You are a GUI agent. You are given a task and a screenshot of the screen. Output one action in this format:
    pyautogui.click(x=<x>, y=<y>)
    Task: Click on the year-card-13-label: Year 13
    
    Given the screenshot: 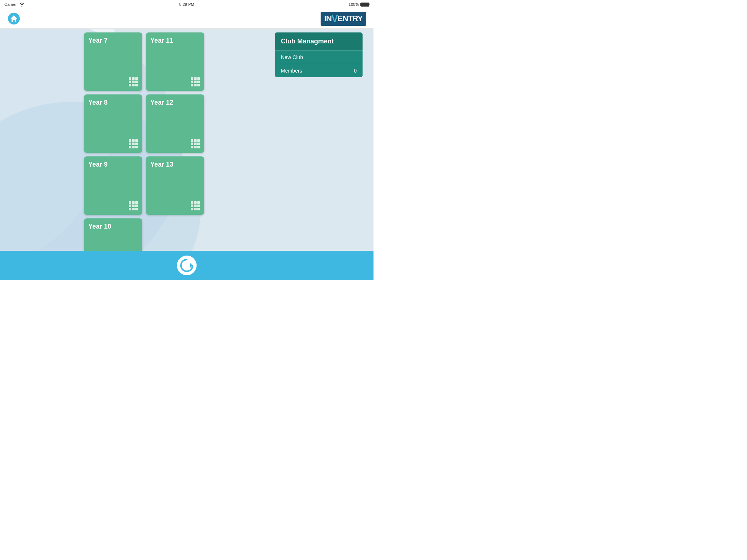 What is the action you would take?
    pyautogui.click(x=175, y=165)
    